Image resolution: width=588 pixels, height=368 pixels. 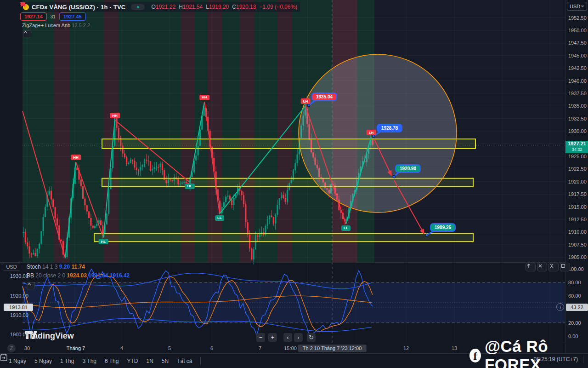 What do you see at coordinates (324, 97) in the screenshot?
I see `price-callout: 1935.04` at bounding box center [324, 97].